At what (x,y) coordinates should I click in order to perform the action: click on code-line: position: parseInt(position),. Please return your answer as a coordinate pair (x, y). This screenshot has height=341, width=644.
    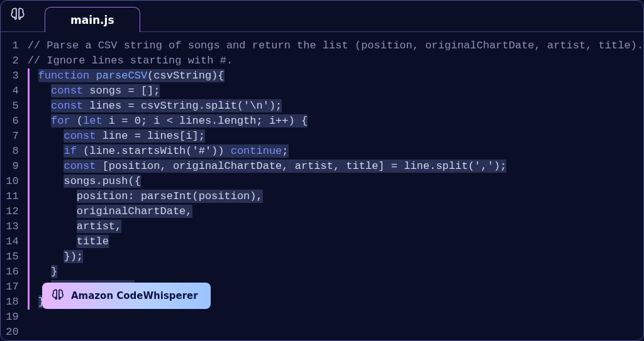
    Looking at the image, I should click on (341, 197).